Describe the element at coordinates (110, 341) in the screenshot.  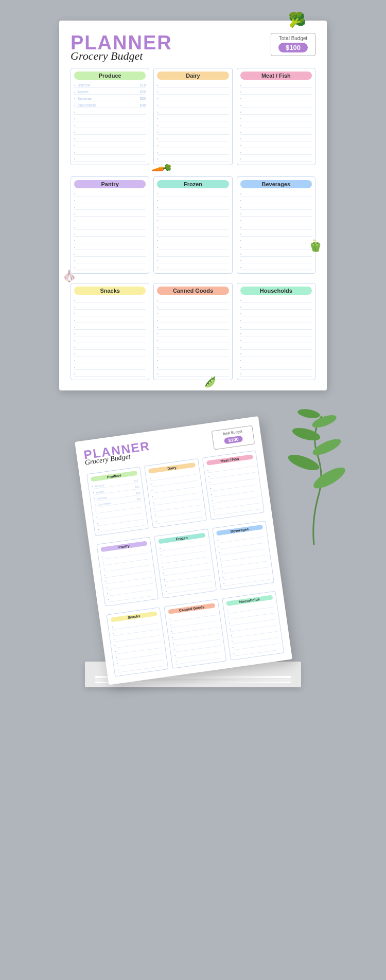
I see `snacks-row-7: •` at that location.